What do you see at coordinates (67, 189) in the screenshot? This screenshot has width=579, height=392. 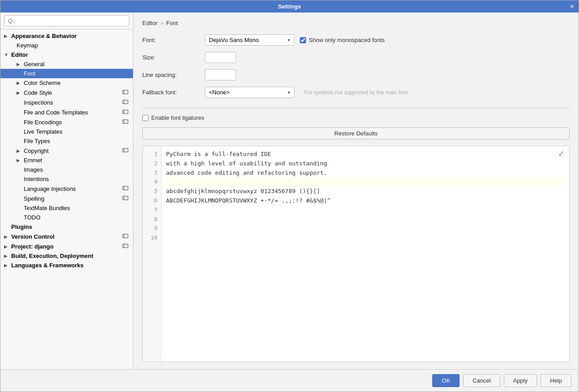 I see `sidebar-item-language-injections: Language Injections` at bounding box center [67, 189].